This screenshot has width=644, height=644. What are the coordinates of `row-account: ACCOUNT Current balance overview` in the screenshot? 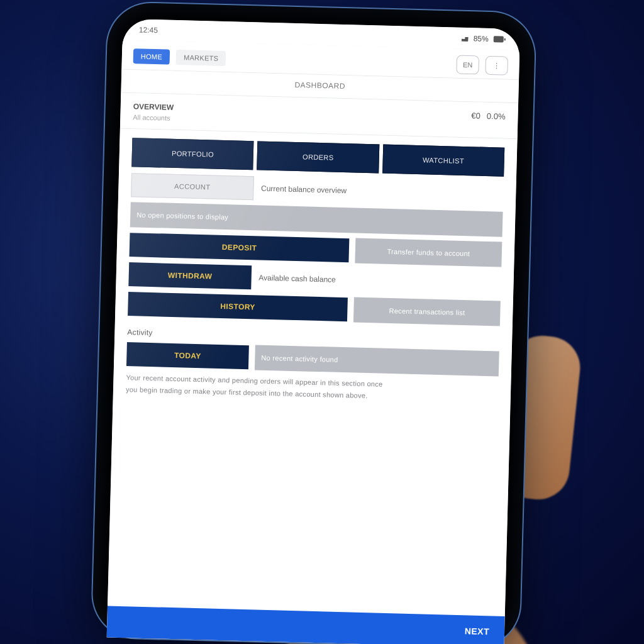 It's located at (317, 190).